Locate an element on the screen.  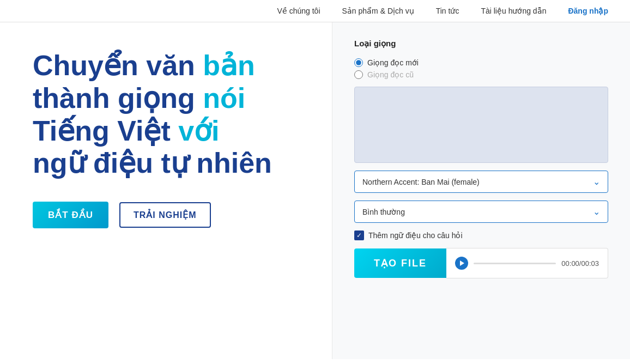
nav-about: Về chúng tôi is located at coordinates (299, 11).